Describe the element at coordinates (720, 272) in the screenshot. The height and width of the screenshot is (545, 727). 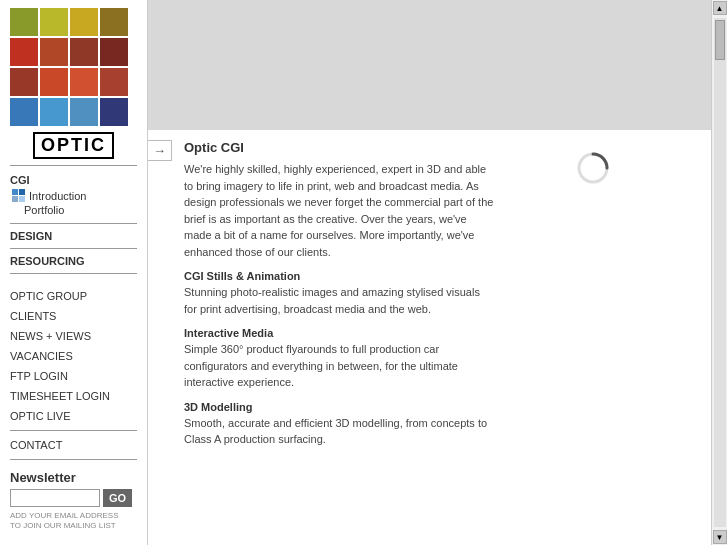
I see `scroll-track` at that location.